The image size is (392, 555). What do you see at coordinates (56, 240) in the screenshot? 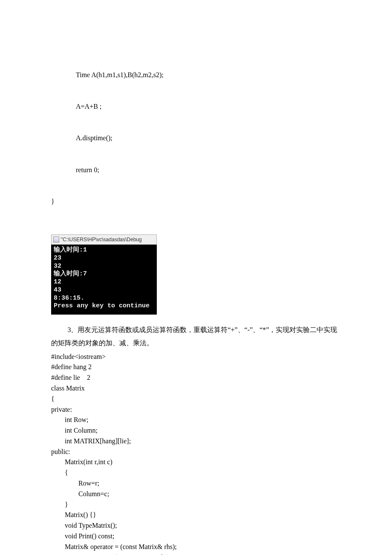
I see `app-icon` at bounding box center [56, 240].